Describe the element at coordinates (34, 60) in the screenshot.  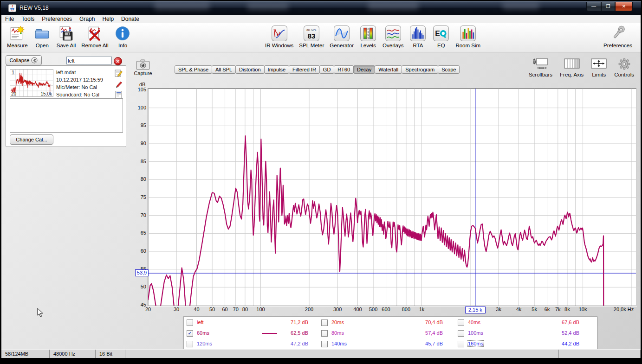
I see `chevron-left-icon` at that location.